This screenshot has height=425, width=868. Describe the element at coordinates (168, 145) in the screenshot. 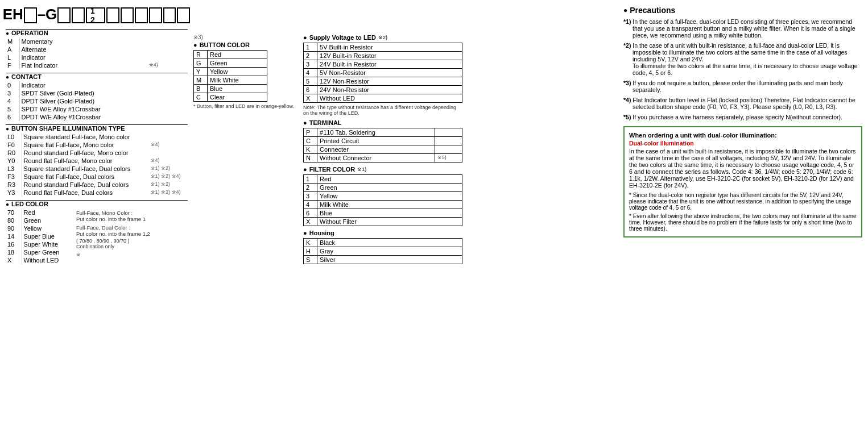

I see `bs-note: ※4)` at that location.